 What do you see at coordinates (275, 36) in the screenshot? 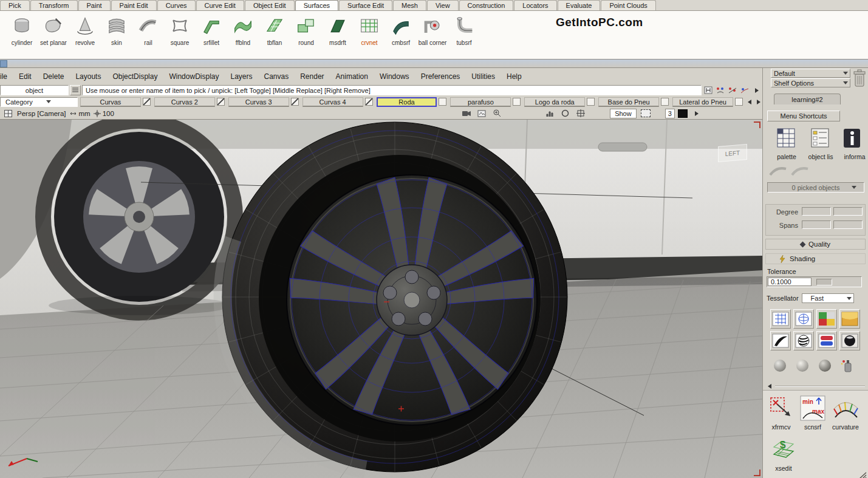
I see `tool-tbflan: tbflan` at bounding box center [275, 36].